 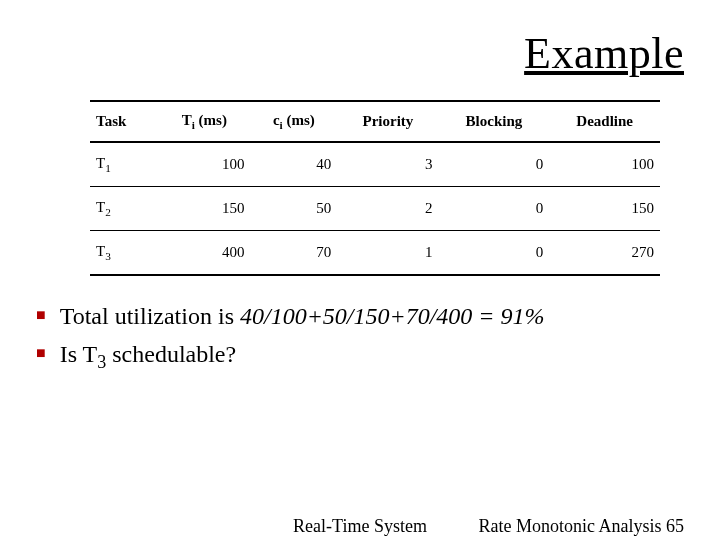 I want to click on col-priority: Priority, so click(x=388, y=122).